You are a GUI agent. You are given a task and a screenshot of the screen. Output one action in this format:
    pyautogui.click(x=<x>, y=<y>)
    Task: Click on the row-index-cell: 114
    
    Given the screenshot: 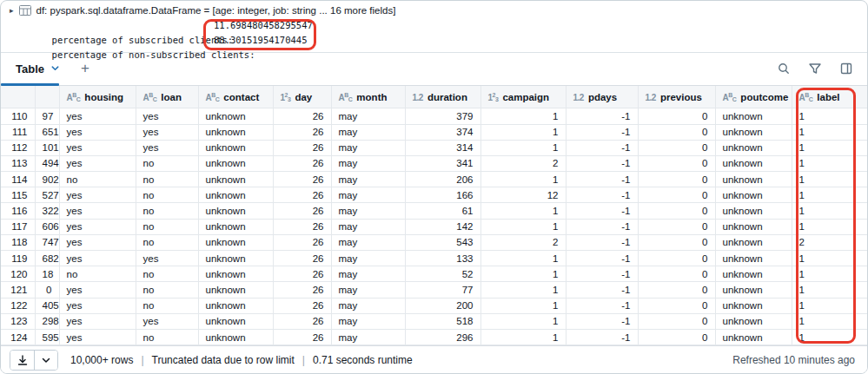 What is the action you would take?
    pyautogui.click(x=17, y=180)
    